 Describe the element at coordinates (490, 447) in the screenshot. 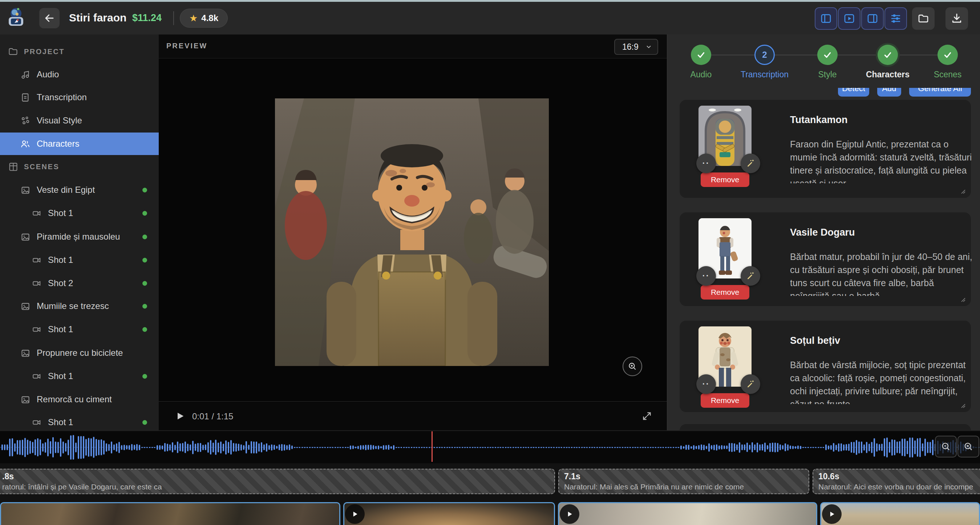

I see `audio-waveform` at that location.